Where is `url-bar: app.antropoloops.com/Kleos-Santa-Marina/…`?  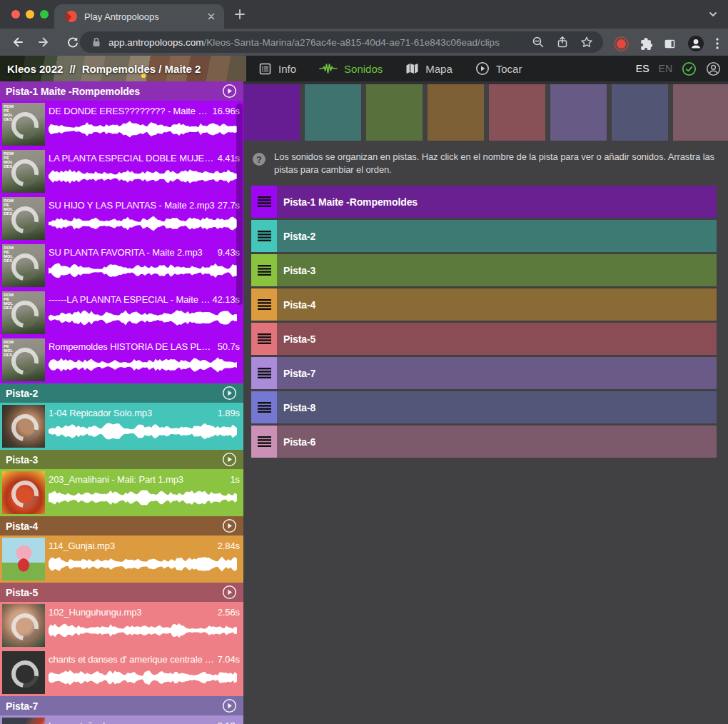
url-bar: app.antropoloops.com/Kleos-Santa-Marina/… is located at coordinates (341, 42).